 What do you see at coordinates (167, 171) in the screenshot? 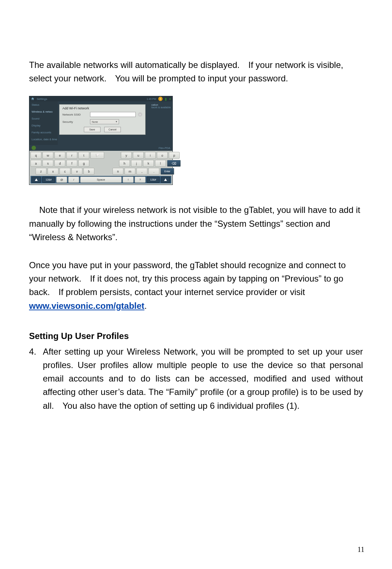
I see `key-enter: Enter` at bounding box center [167, 171].